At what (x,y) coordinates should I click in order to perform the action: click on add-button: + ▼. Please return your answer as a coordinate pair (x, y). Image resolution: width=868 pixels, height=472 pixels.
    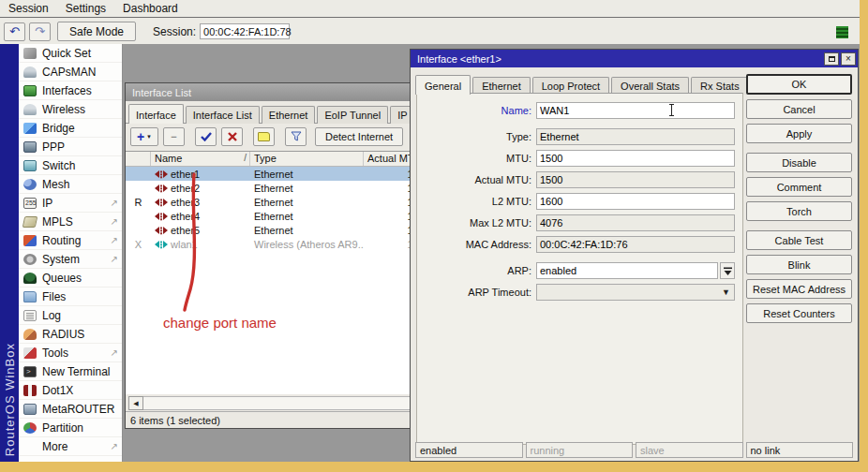
    Looking at the image, I should click on (144, 137).